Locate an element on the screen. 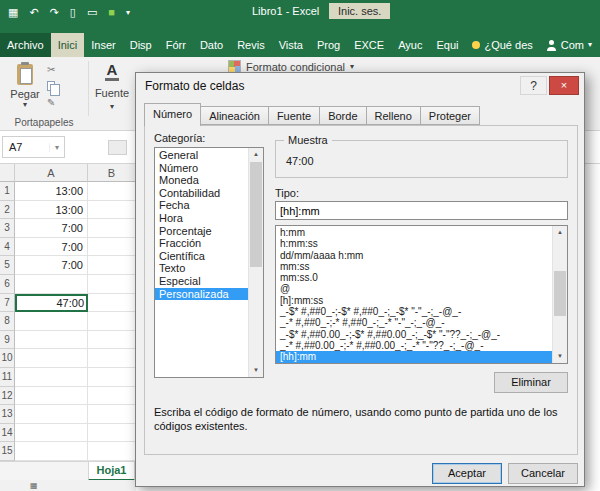  scroll-down-icon: ▼ is located at coordinates (560, 356).